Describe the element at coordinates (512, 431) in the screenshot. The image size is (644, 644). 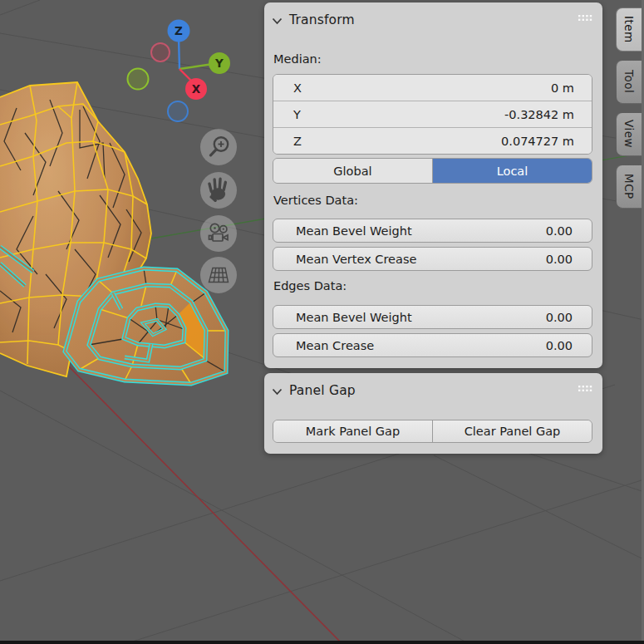
I see `clear-panel-gap-button: Clear Panel Gap` at that location.